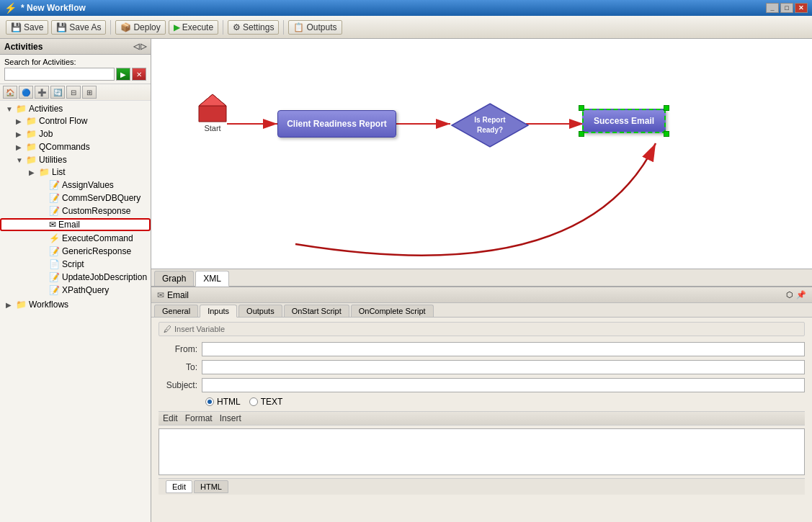 This screenshot has width=812, height=522. I want to click on tab-graph: Graph, so click(174, 278).